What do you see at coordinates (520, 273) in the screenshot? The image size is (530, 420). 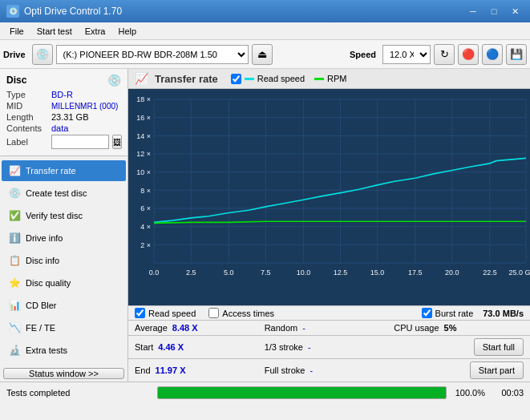 I see `svg-text: 25.0 GB` at bounding box center [520, 273].